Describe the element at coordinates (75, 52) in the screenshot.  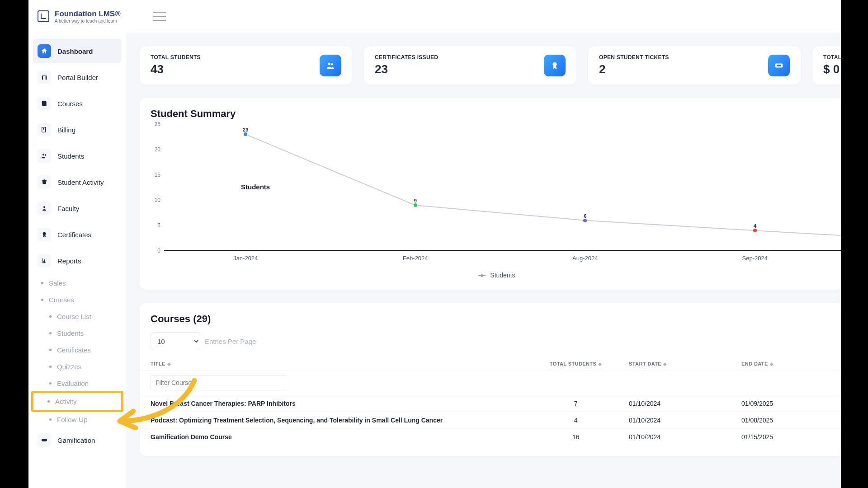
I see `sidebar-item-label: Dashboard` at that location.